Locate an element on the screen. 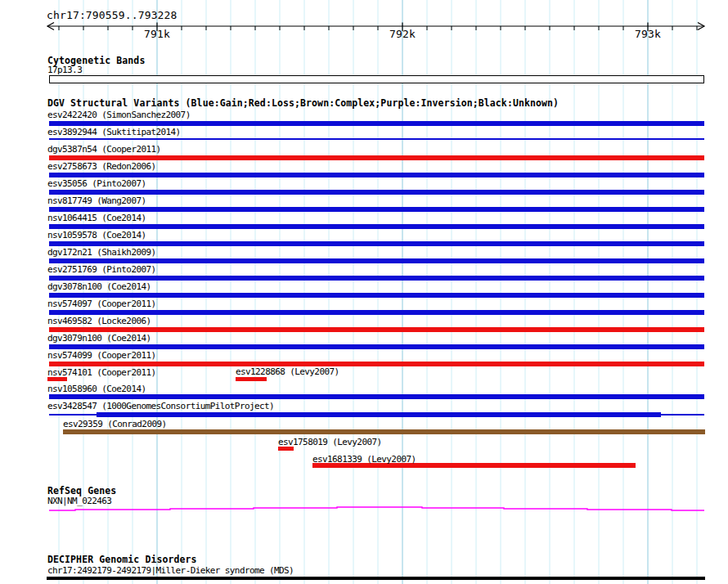 Image resolution: width=728 pixels, height=584 pixels. variant-label: dgv3079n100 (Coe2014) is located at coordinates (99, 339).